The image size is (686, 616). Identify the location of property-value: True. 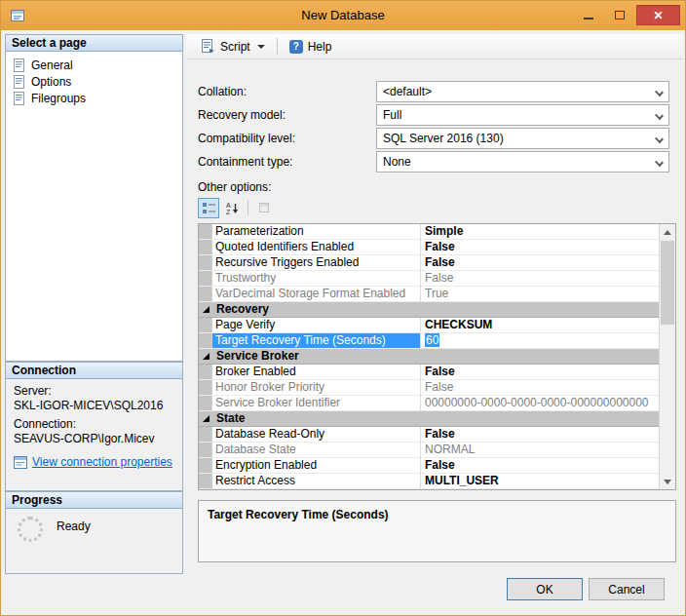
(540, 294).